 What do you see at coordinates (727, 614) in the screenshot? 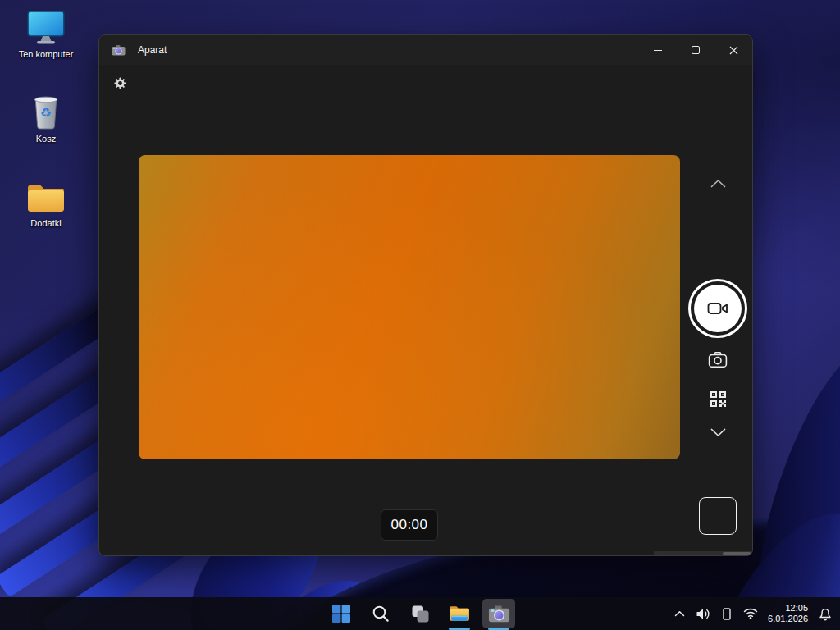
I see `battery-icon` at bounding box center [727, 614].